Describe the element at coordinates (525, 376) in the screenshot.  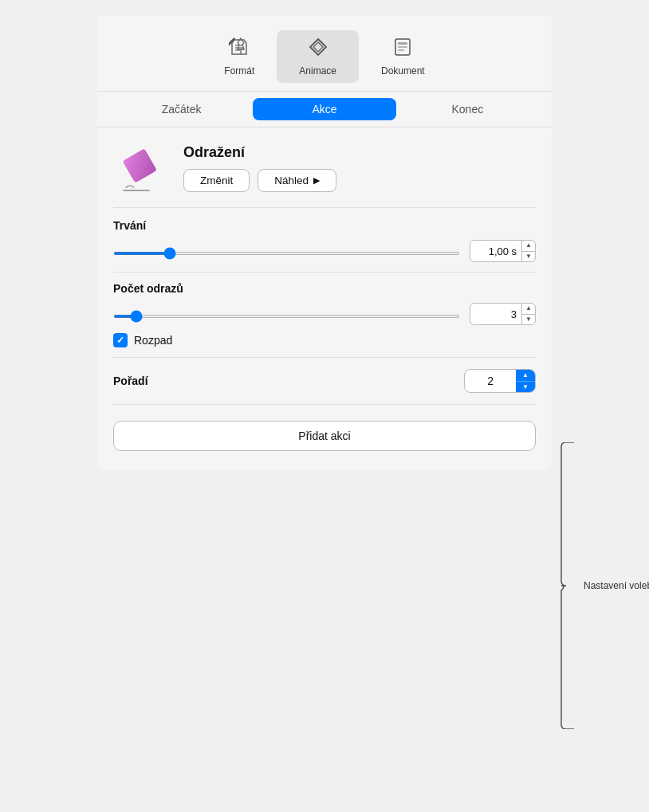
I see `poradi-up-arrow: ▲` at that location.